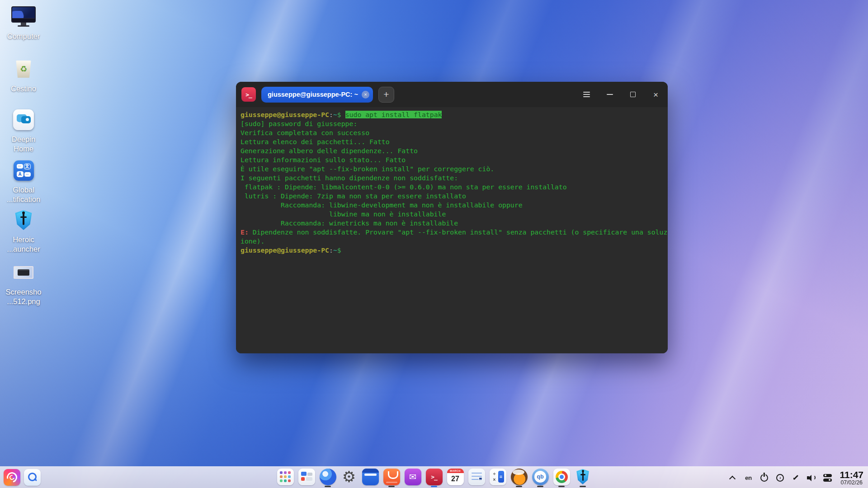 The width and height of the screenshot is (868, 488). What do you see at coordinates (24, 36) in the screenshot?
I see `desktop-icon-label: Computer` at bounding box center [24, 36].